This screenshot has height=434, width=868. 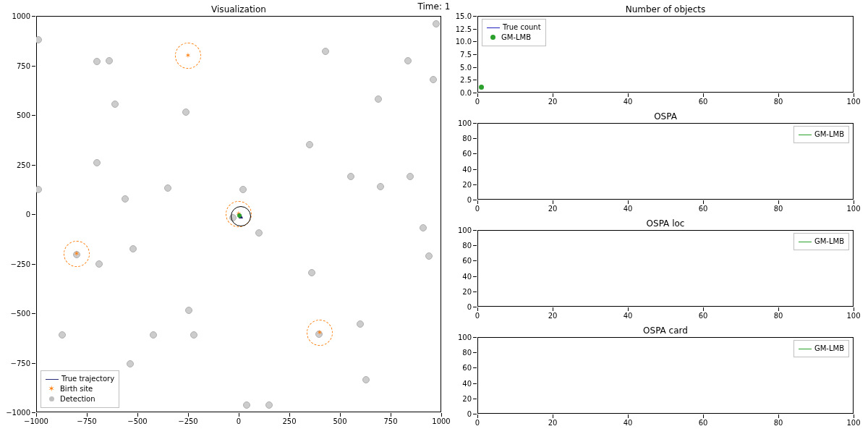 I want to click on ospa-loc-legend: GM-LMB, so click(x=822, y=242).